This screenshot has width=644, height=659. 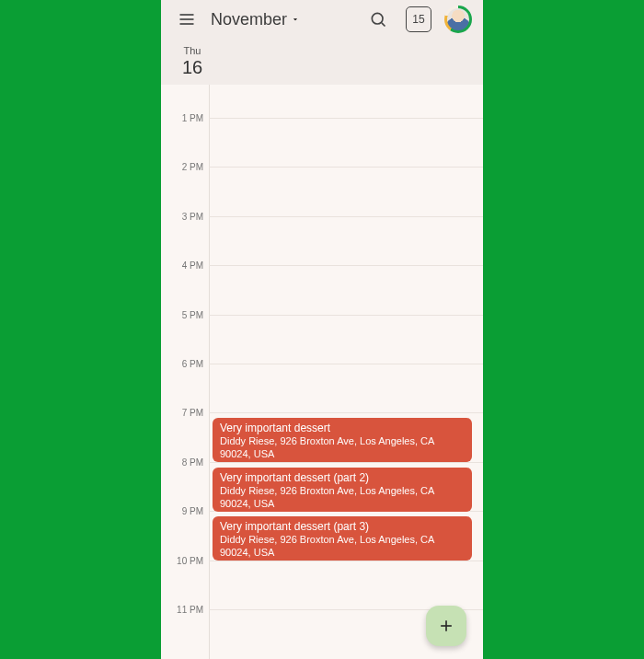 What do you see at coordinates (192, 61) in the screenshot?
I see `day-column-header: Thu 16` at bounding box center [192, 61].